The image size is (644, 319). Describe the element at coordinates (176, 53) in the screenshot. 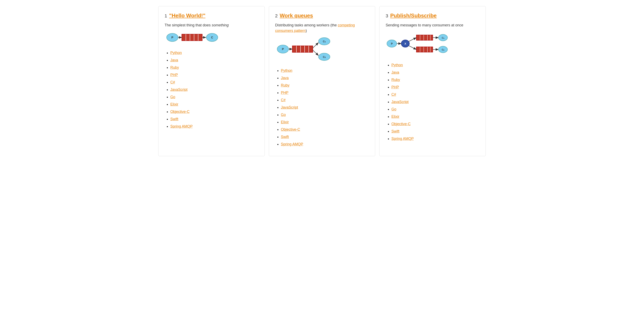

I see `link-python-1: Python` at that location.